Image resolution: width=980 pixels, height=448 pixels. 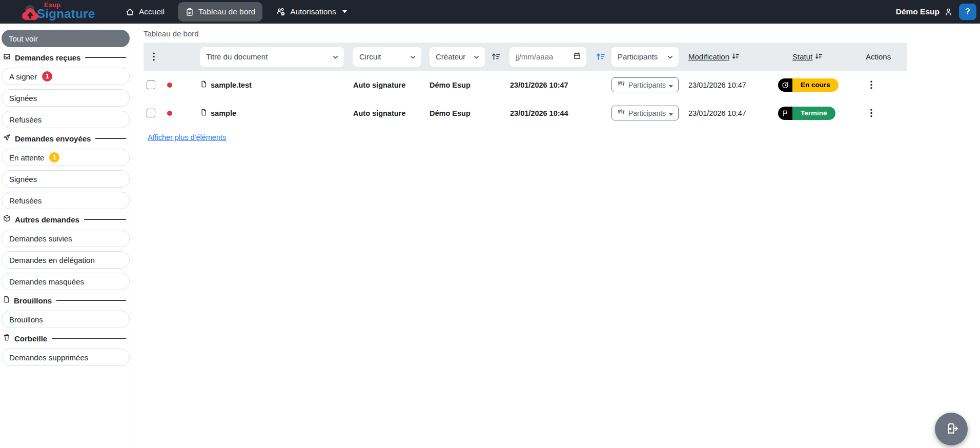 I want to click on title-filter-select: Titre du document, so click(x=272, y=57).